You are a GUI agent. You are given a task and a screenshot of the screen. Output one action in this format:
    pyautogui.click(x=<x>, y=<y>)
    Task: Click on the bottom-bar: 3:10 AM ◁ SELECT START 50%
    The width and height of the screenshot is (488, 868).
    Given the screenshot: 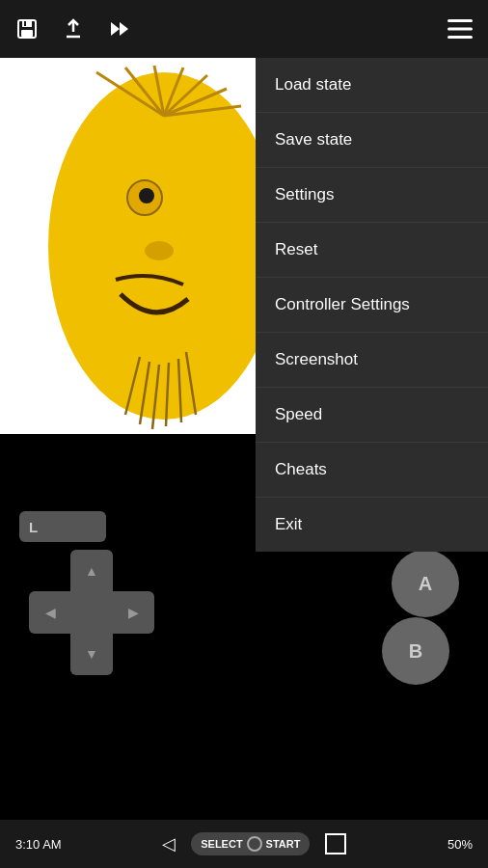 What is the action you would take?
    pyautogui.click(x=244, y=844)
    